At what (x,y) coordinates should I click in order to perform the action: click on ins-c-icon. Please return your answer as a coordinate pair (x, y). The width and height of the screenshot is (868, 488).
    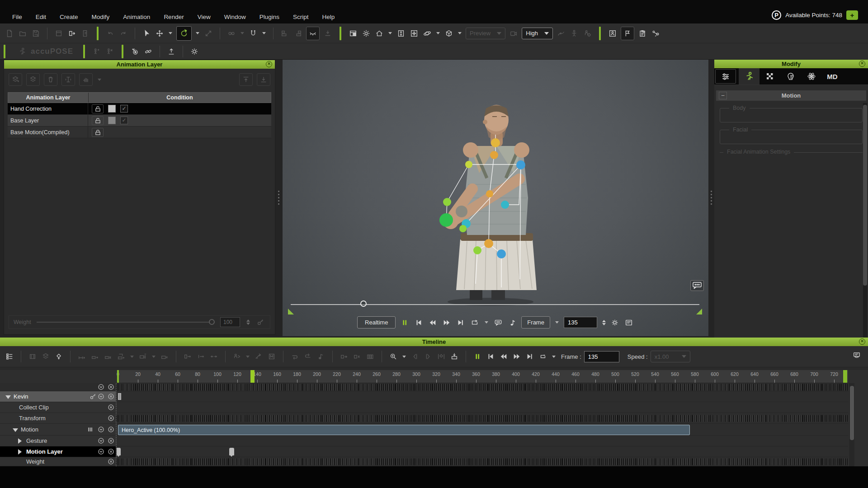
    Looking at the image, I should click on (370, 357).